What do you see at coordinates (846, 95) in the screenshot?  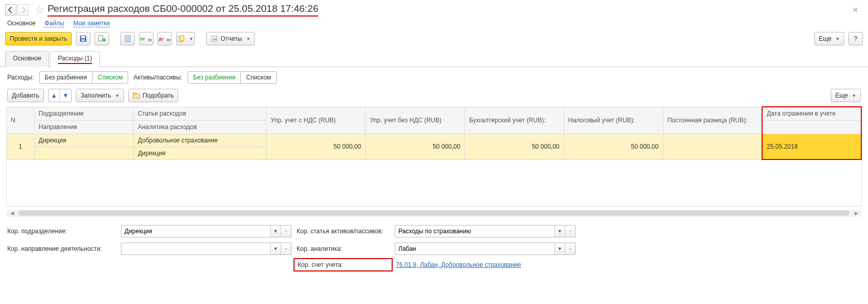 I see `more-button-2: Еще ▼` at bounding box center [846, 95].